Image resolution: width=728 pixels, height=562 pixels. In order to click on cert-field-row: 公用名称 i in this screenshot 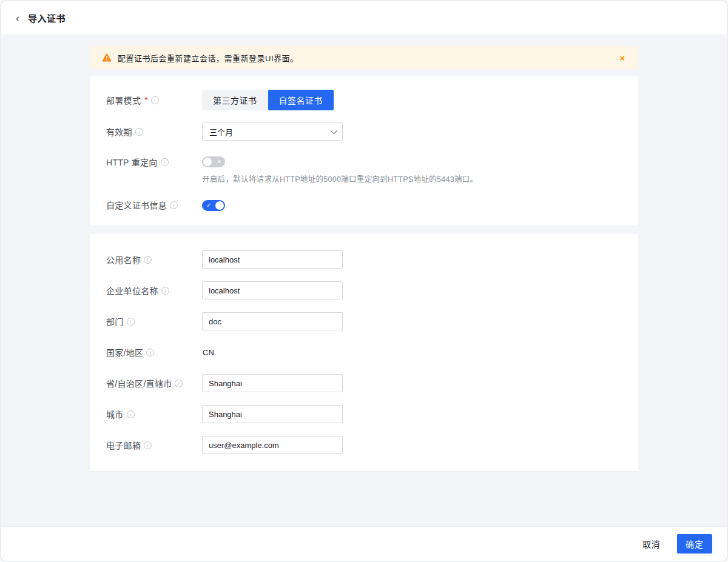, I will do `click(364, 259)`.